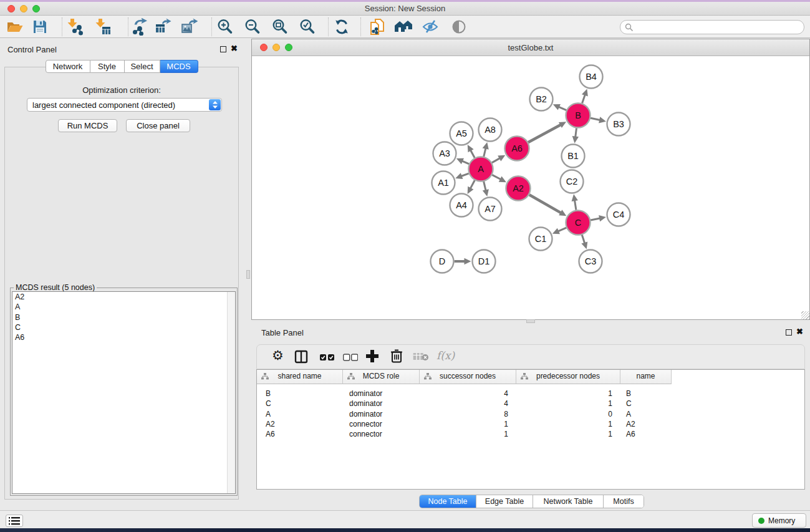 The width and height of the screenshot is (810, 532). Describe the element at coordinates (806, 316) in the screenshot. I see `resize-grip` at that location.